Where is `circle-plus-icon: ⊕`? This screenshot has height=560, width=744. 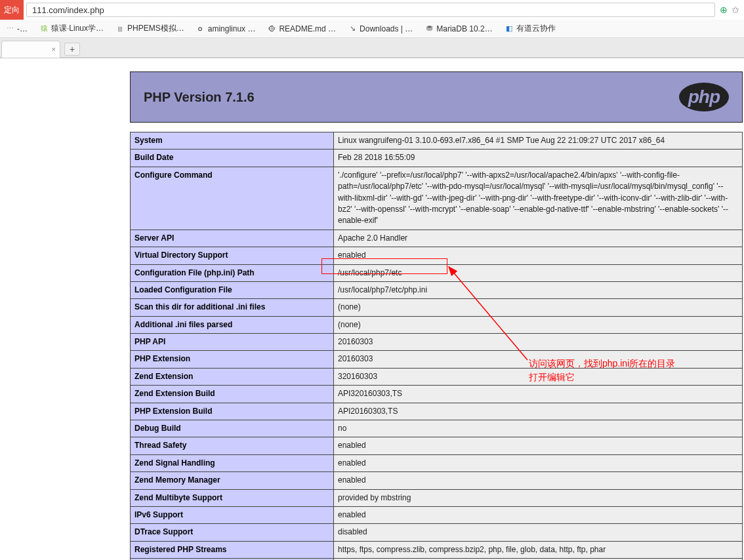
circle-plus-icon: ⊕ is located at coordinates (724, 10).